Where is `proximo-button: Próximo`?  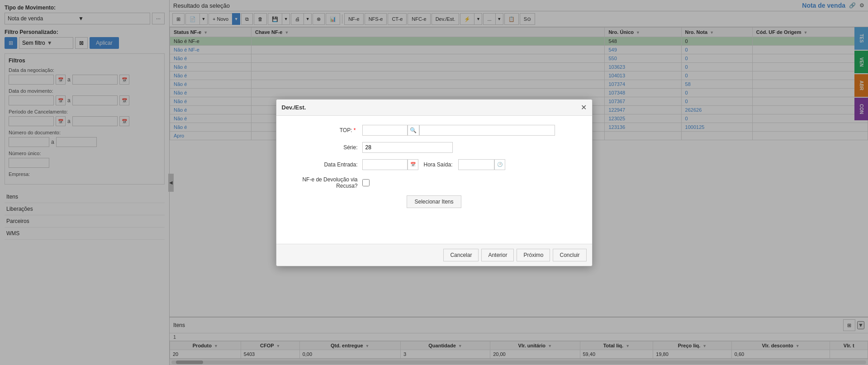
proximo-button: Próximo is located at coordinates (533, 255).